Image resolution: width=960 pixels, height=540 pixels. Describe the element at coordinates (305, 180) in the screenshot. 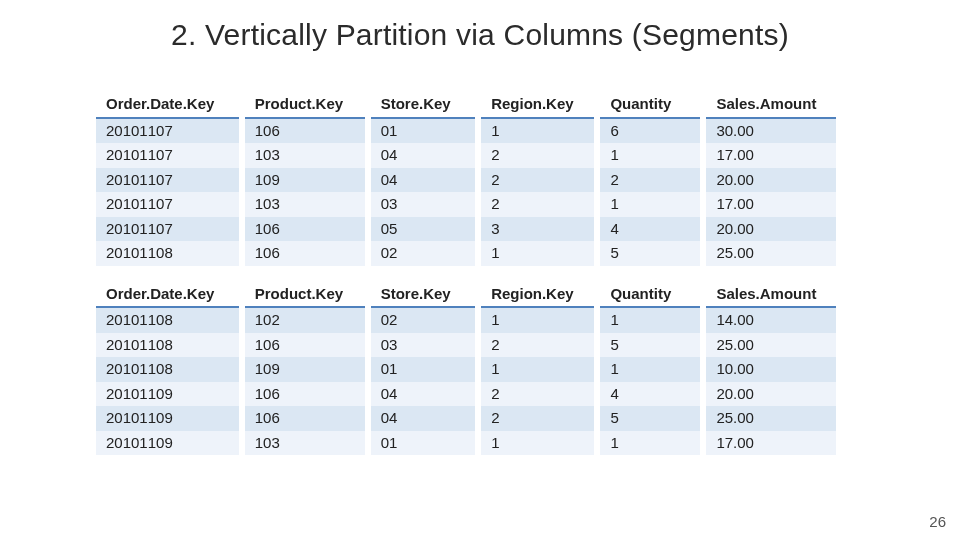

I see `cell-product-key: 109` at that location.